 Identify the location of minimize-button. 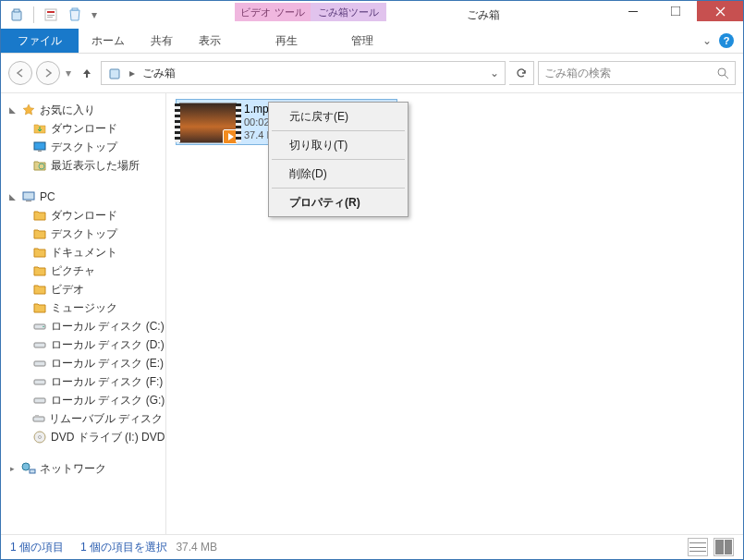
(633, 11).